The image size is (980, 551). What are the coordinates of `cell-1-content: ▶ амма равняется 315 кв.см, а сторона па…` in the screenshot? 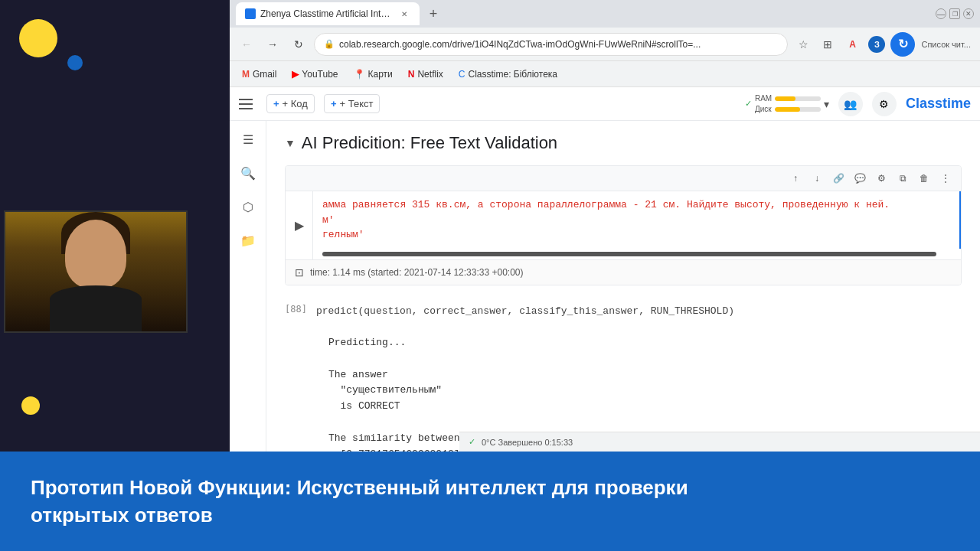 It's located at (623, 225).